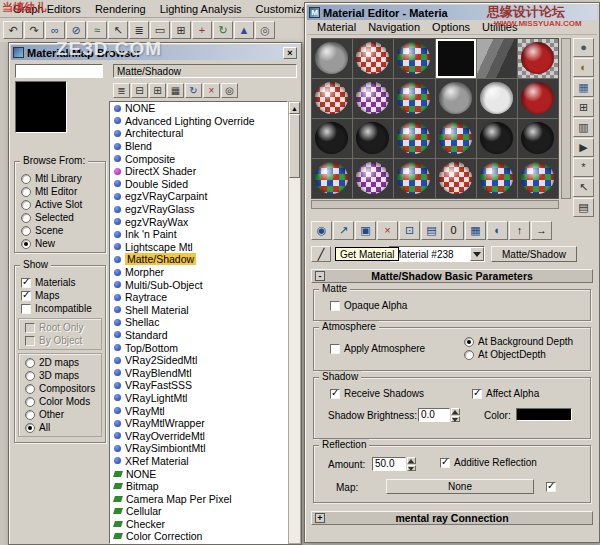 The height and width of the screenshot is (545, 600). What do you see at coordinates (198, 172) in the screenshot?
I see `list-item: DirectX Shader` at bounding box center [198, 172].